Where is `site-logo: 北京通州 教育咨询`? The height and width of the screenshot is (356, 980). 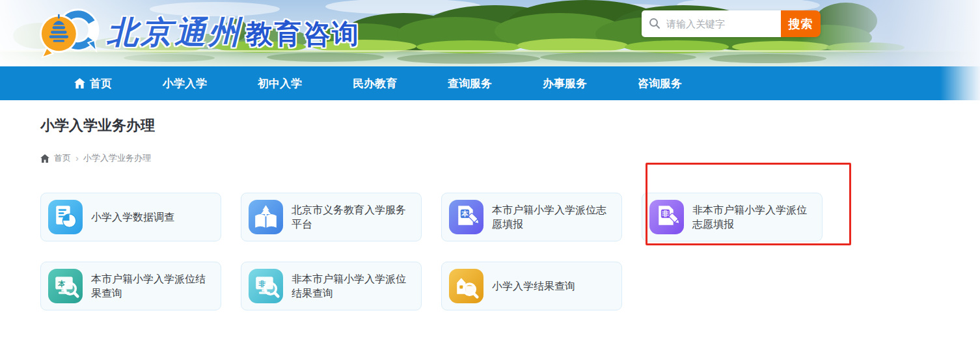 site-logo: 北京通州 教育咨询 is located at coordinates (198, 33).